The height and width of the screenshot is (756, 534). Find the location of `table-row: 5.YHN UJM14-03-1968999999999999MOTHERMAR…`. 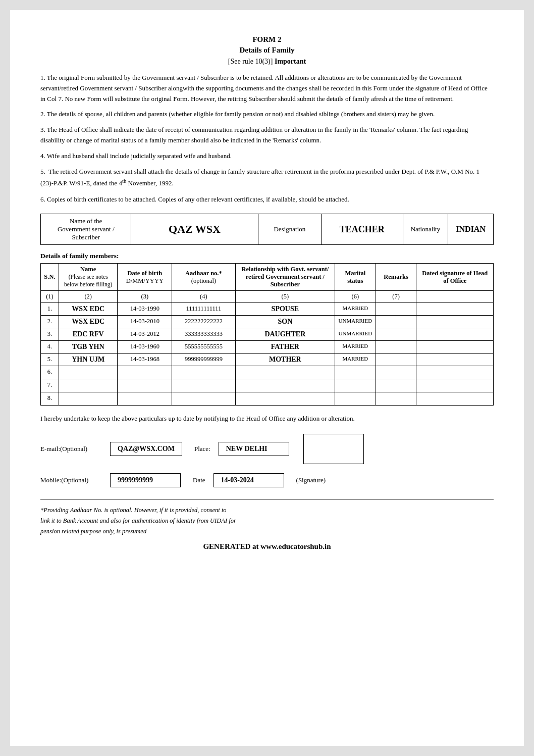

table-row: 5.YHN UJM14-03-1968999999999999MOTHERMAR… is located at coordinates (268, 360).